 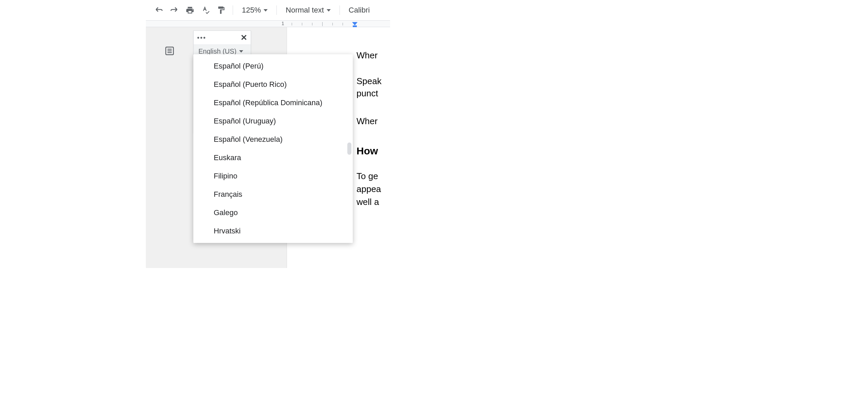 I want to click on document-text: appea, so click(x=369, y=189).